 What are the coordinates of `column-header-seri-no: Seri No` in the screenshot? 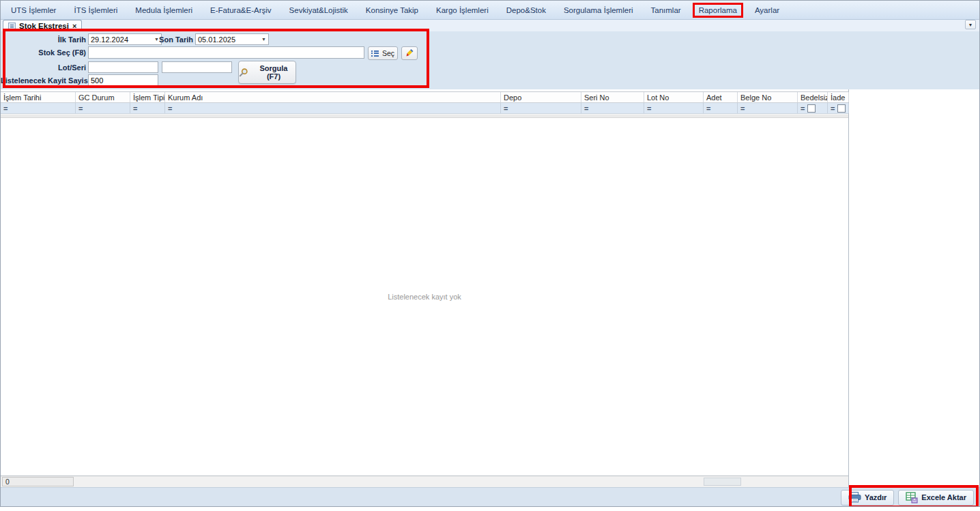 It's located at (613, 97).